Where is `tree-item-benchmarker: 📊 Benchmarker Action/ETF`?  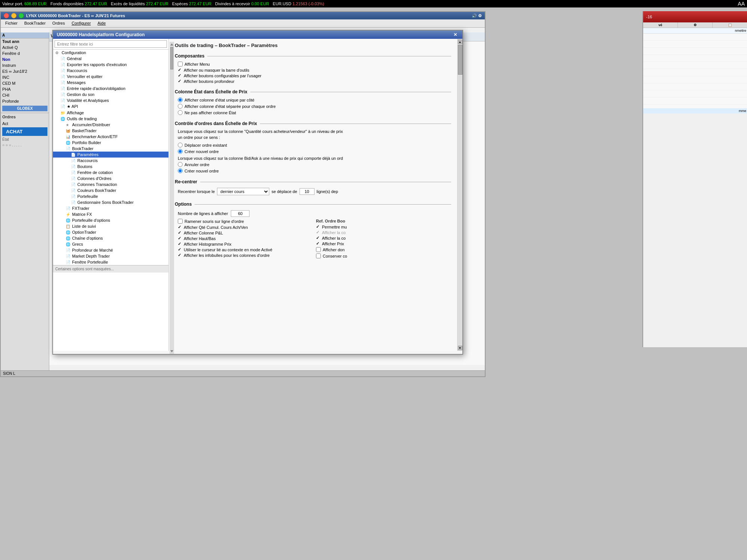 tree-item-benchmarker: 📊 Benchmarker Action/ETF is located at coordinates (111, 137).